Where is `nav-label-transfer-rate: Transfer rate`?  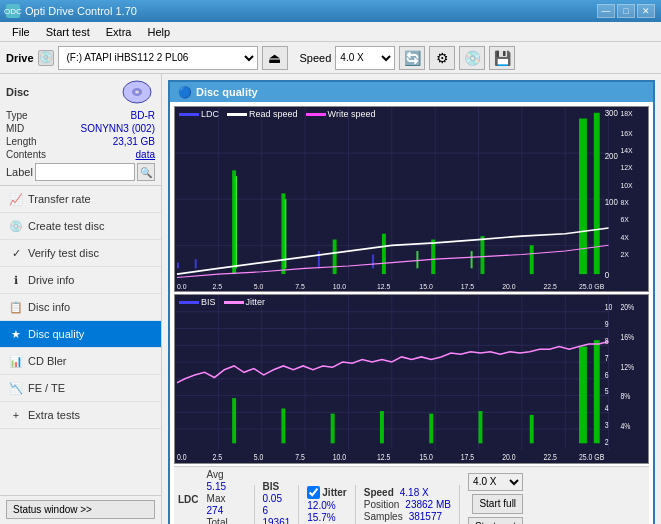 nav-label-transfer-rate: Transfer rate is located at coordinates (60, 199).